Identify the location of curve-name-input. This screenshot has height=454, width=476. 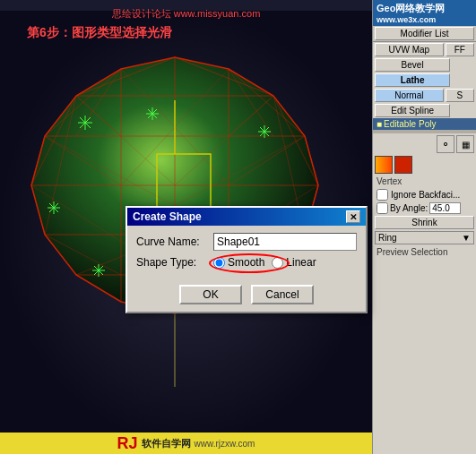
(285, 242).